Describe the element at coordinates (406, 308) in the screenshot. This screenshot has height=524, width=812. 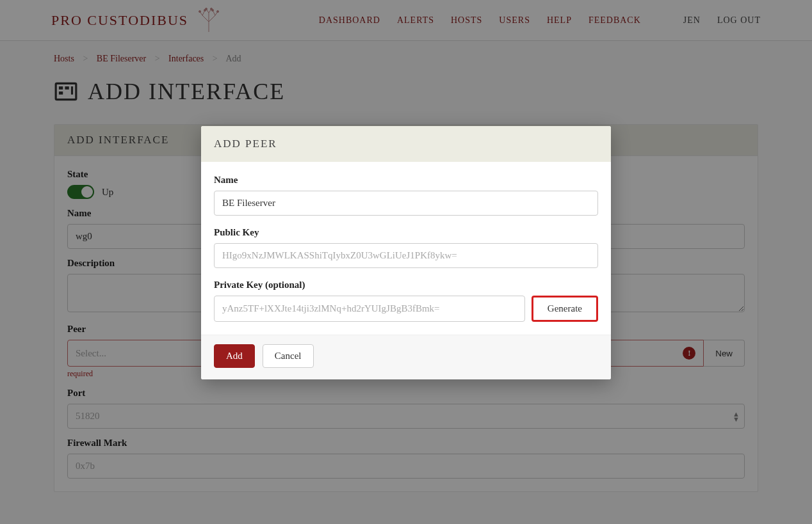
I see `modal-privkey-row: Generate` at that location.